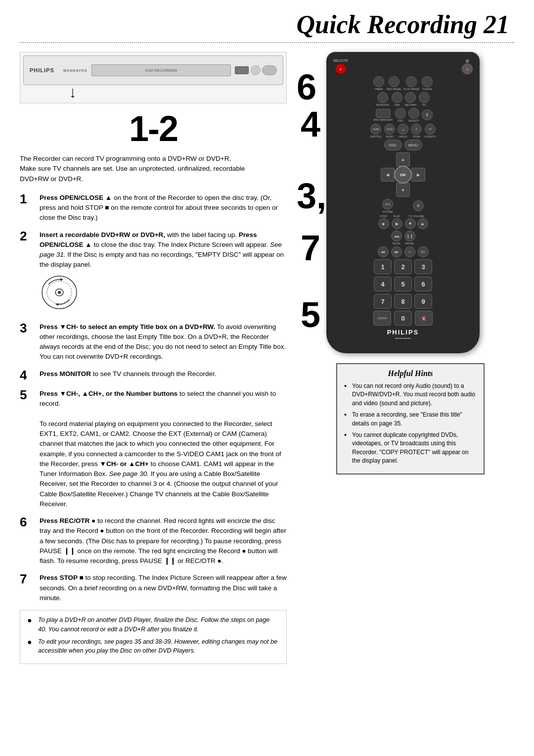  Describe the element at coordinates (153, 129) in the screenshot. I see `step-label-1-2: 1-2` at that location.